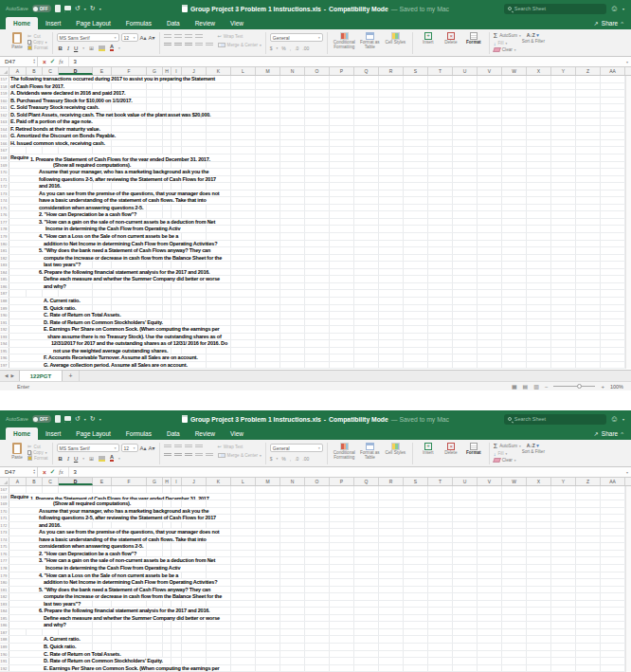 This screenshot has height=672, width=631. What do you see at coordinates (580, 387) in the screenshot?
I see `zoom-slider-knob` at bounding box center [580, 387].